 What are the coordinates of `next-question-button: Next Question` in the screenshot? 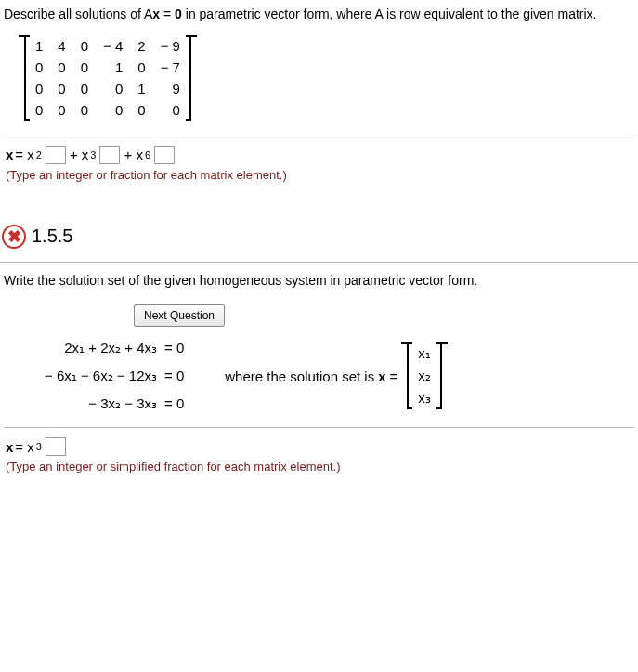 It's located at (179, 316).